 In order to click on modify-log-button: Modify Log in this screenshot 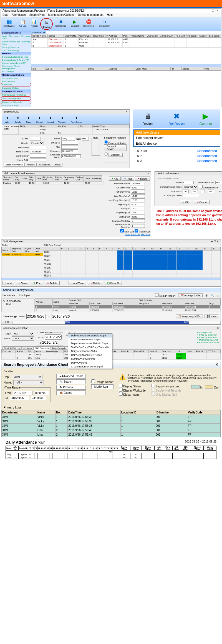, I will do `click(102, 387)`.